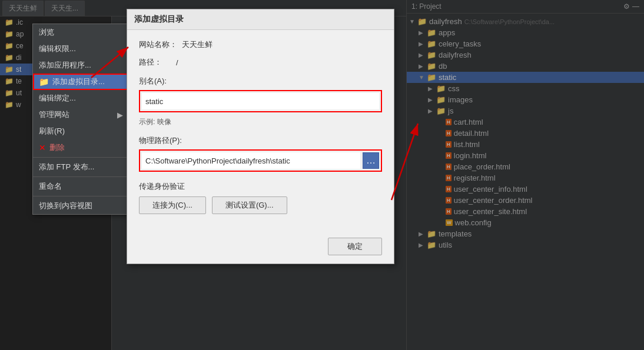 The image size is (644, 350). Describe the element at coordinates (172, 205) in the screenshot. I see `connect-as-btn: 连接为(C)...` at that location.